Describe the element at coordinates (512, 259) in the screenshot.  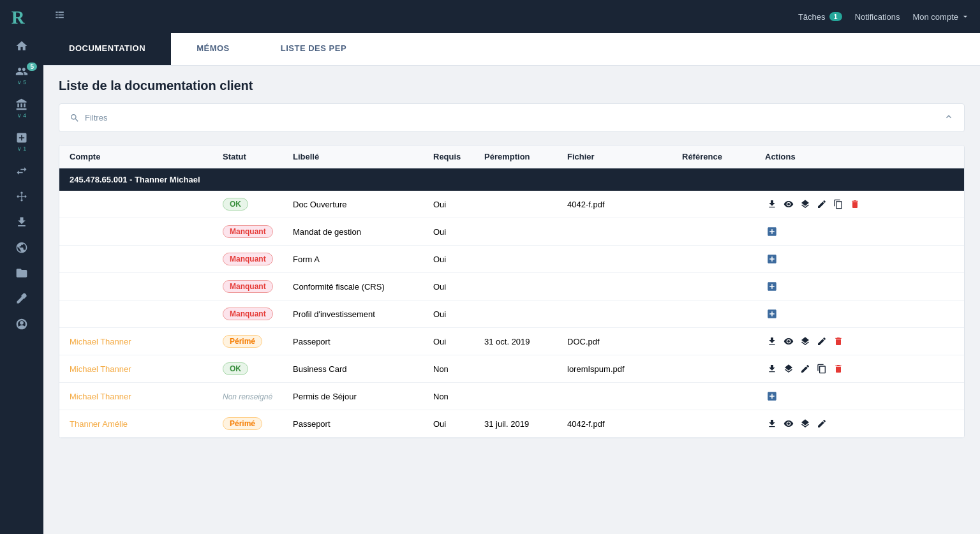
I see `table-row: Manquant Form A Oui` at that location.